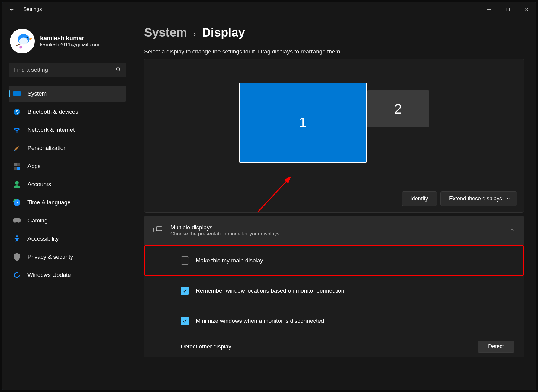  Describe the element at coordinates (334, 347) in the screenshot. I see `detect-display-row: Detect other display Detect` at that location.